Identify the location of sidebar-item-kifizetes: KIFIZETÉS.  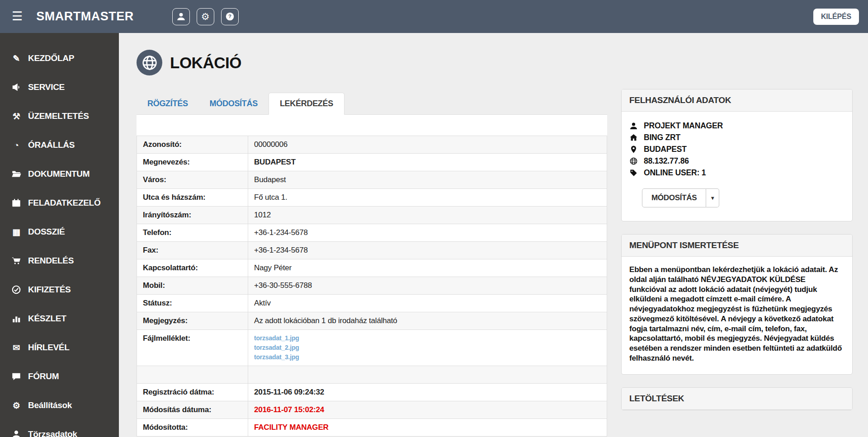
(60, 290).